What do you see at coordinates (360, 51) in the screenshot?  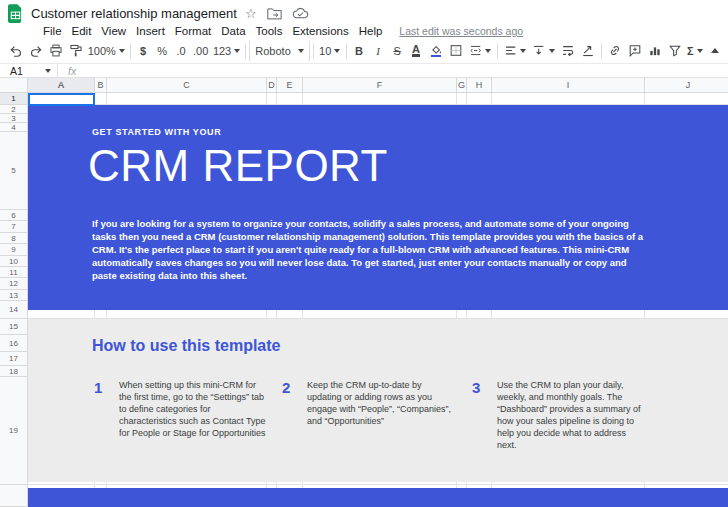 I see `bold-button: B` at bounding box center [360, 51].